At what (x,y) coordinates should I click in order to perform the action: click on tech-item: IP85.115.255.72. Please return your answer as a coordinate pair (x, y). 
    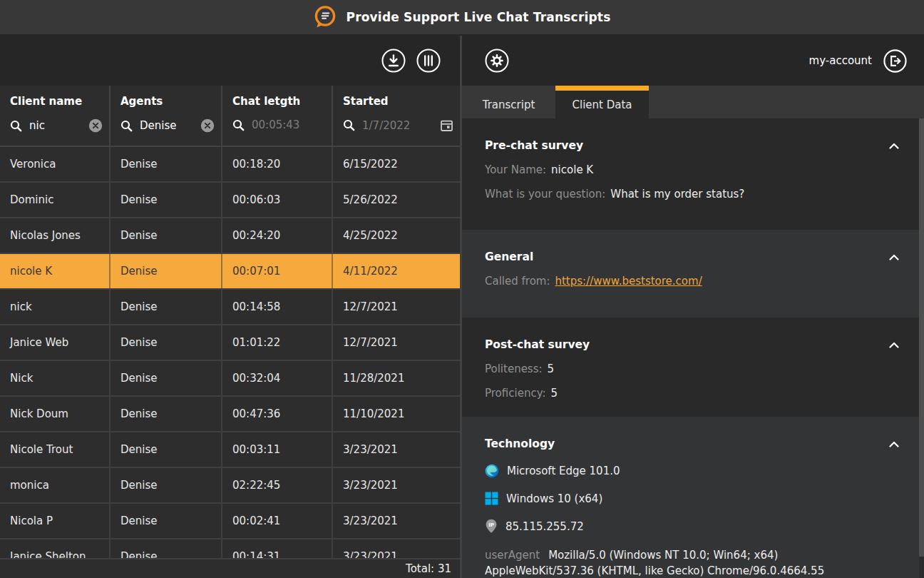
    Looking at the image, I should click on (693, 527).